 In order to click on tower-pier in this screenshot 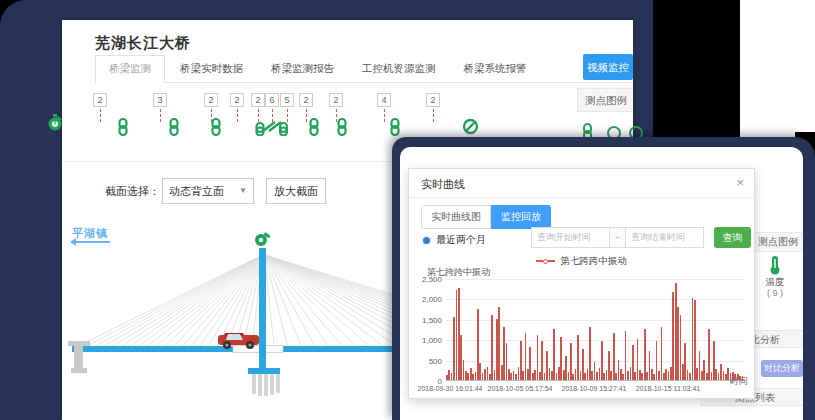, I will do `click(264, 382)`.